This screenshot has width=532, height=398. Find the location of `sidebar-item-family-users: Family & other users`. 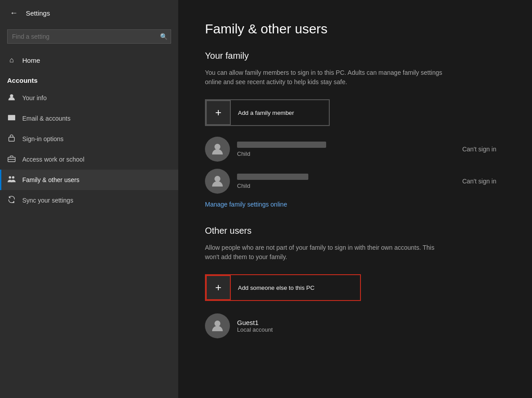

sidebar-item-family-users: Family & other users is located at coordinates (89, 180).